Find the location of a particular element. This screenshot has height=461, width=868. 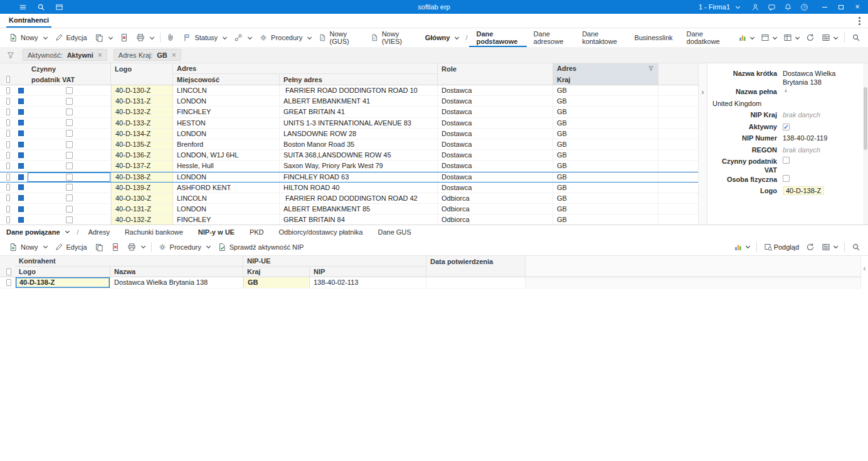

details-scrollbar is located at coordinates (865, 144).